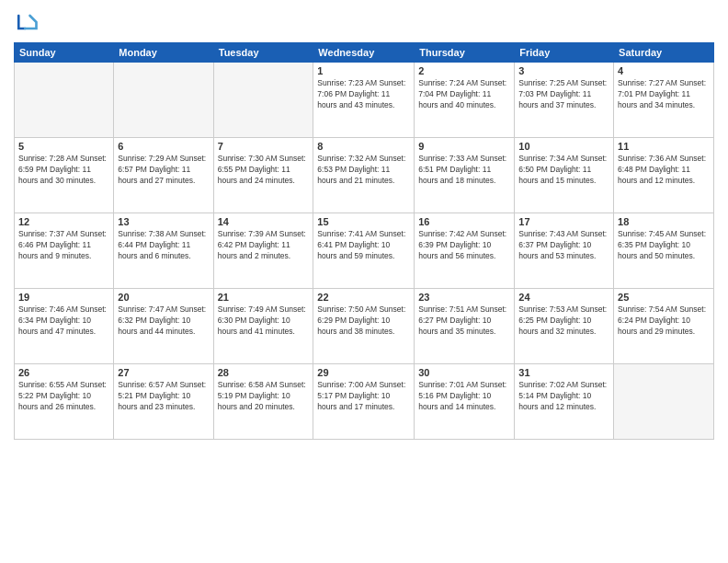 The image size is (728, 563). What do you see at coordinates (64, 246) in the screenshot?
I see `day-info: Sunrise: 7:37 AM Sunset: 6:46 PM Dayligh…` at bounding box center [64, 246].